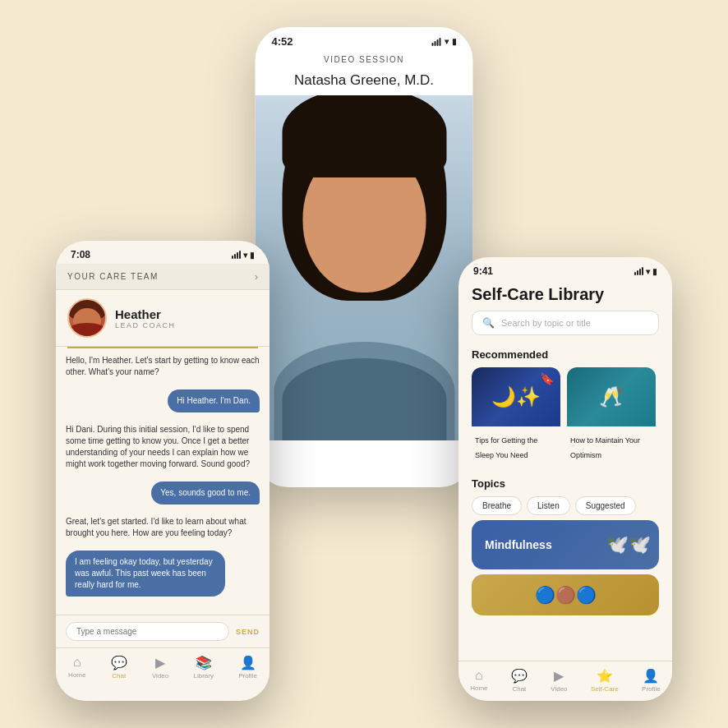  Describe the element at coordinates (203, 675) in the screenshot. I see `nav-library-label: Library` at that location.